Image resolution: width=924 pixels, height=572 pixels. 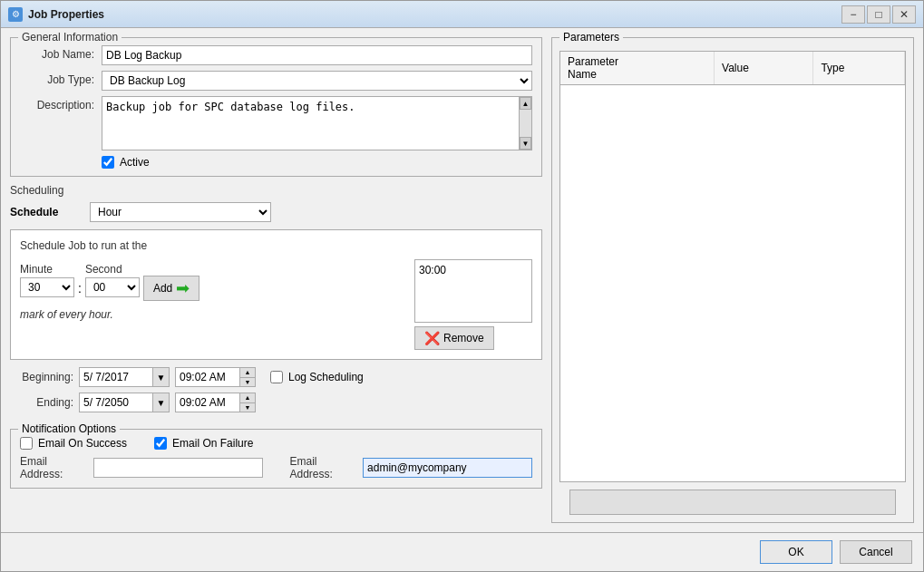 What do you see at coordinates (26, 443) in the screenshot?
I see `email-success-checkbox` at bounding box center [26, 443].